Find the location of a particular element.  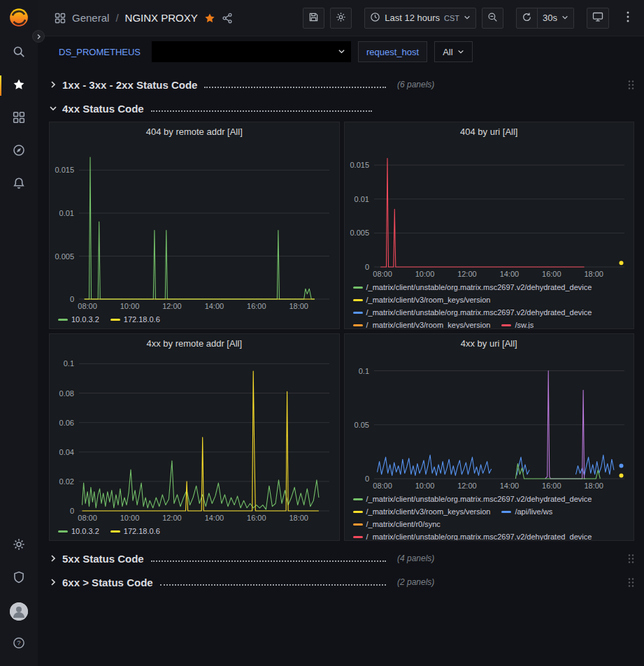

time-range-picker: Last 12 hours CST is located at coordinates (420, 18).